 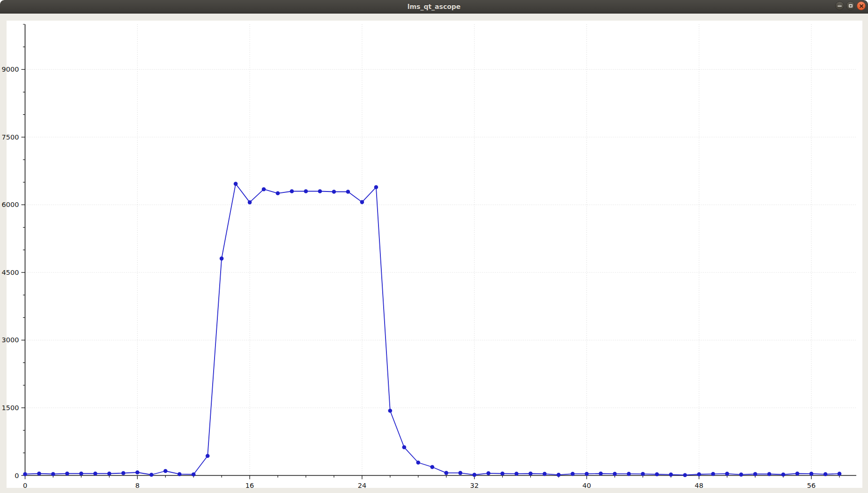 I want to click on svg-text: 3000, so click(x=10, y=340).